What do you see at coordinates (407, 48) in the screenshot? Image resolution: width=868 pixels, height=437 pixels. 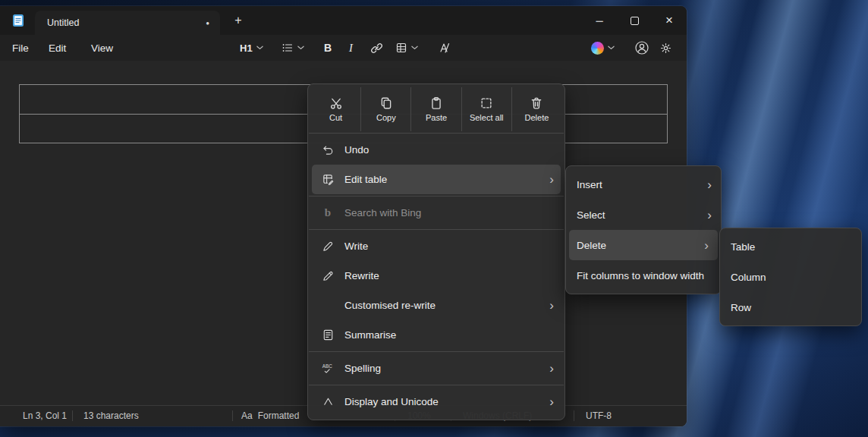 I see `insert-table-button` at bounding box center [407, 48].